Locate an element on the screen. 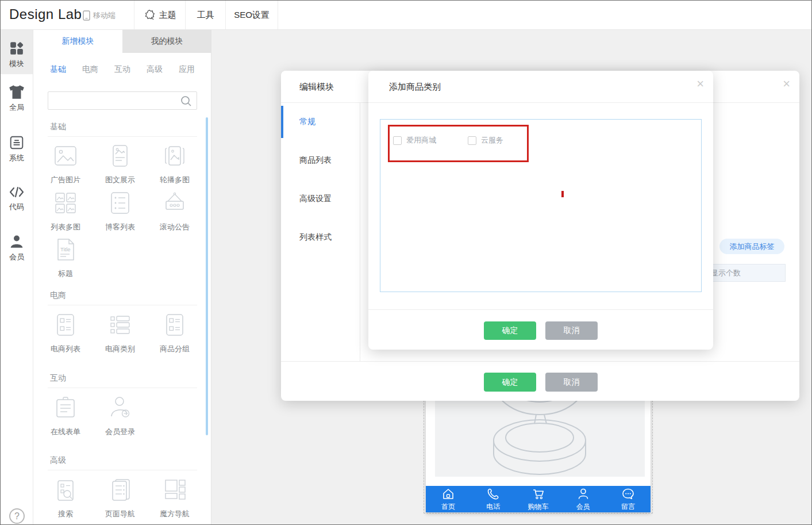 Image resolution: width=812 pixels, height=525 pixels. multi-image-list-icon is located at coordinates (66, 203).